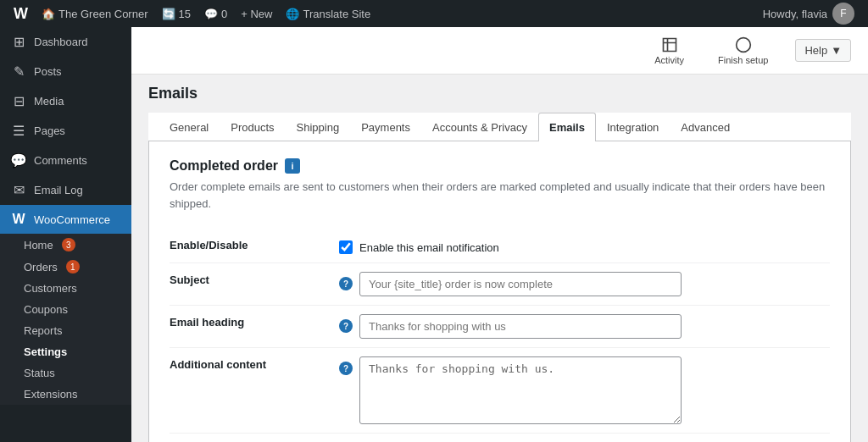  Describe the element at coordinates (823, 51) in the screenshot. I see `help-button: Help ▼` at that location.